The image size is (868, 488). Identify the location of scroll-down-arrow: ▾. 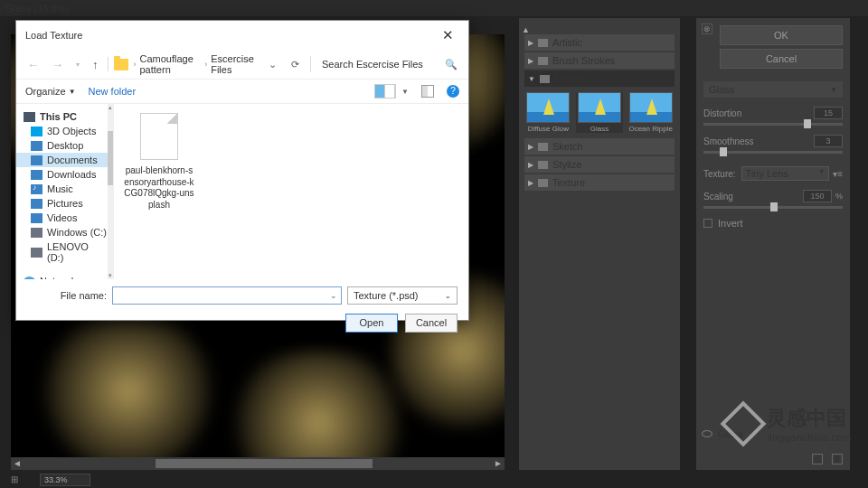
(110, 276).